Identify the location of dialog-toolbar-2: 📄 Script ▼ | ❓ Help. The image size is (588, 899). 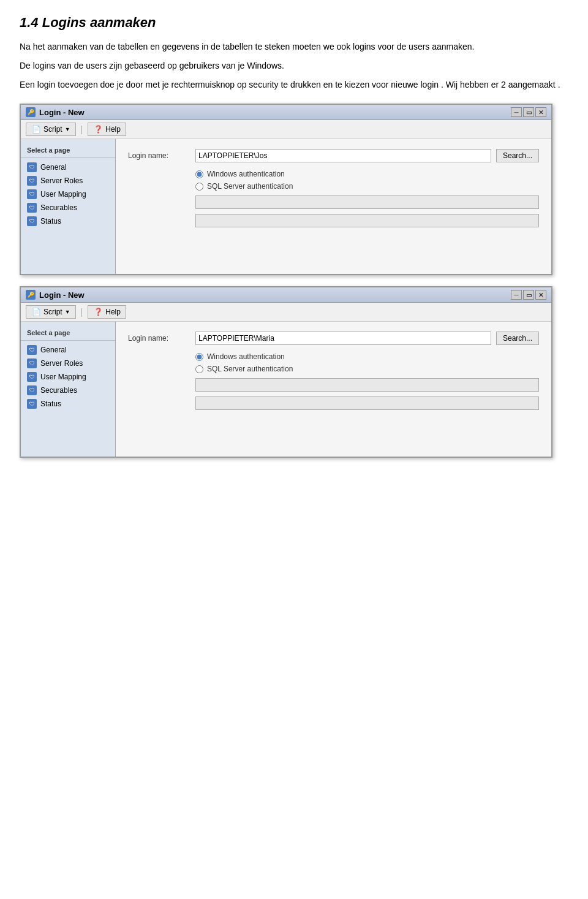
(286, 313).